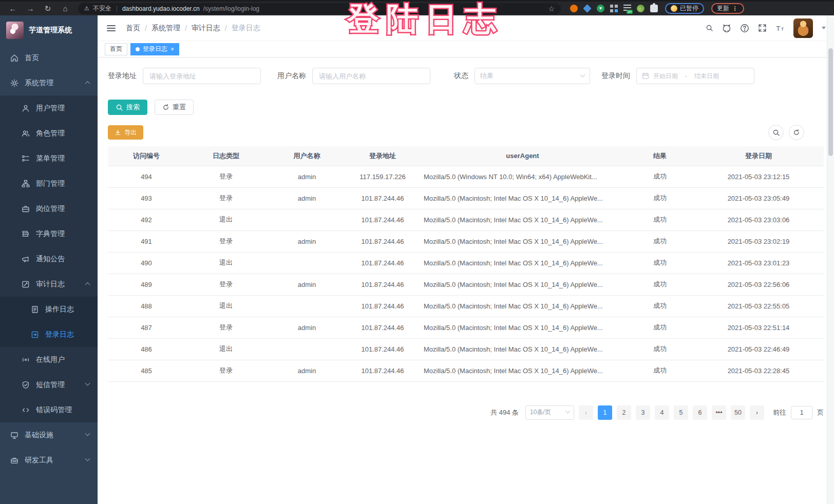  What do you see at coordinates (762, 28) in the screenshot?
I see `fullscreen-icon` at bounding box center [762, 28].